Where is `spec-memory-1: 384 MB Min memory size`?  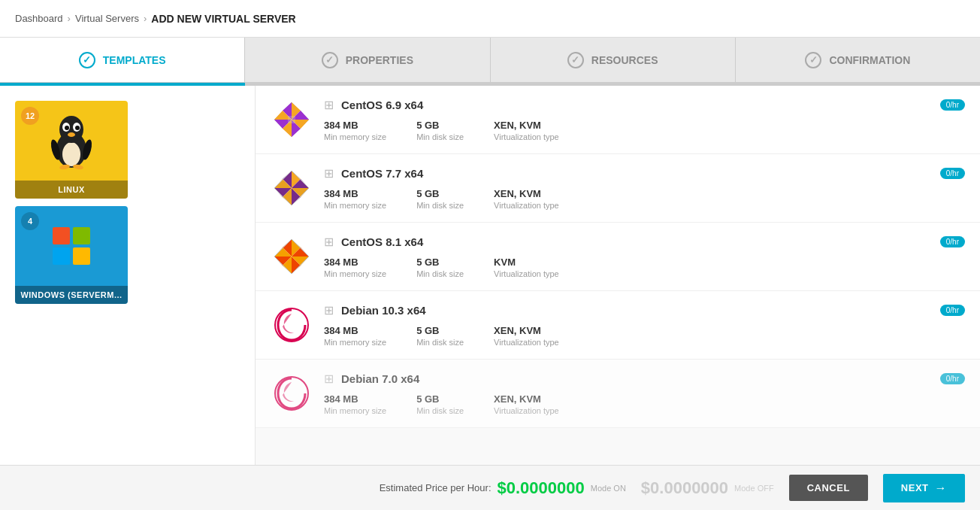 spec-memory-1: 384 MB Min memory size is located at coordinates (355, 131).